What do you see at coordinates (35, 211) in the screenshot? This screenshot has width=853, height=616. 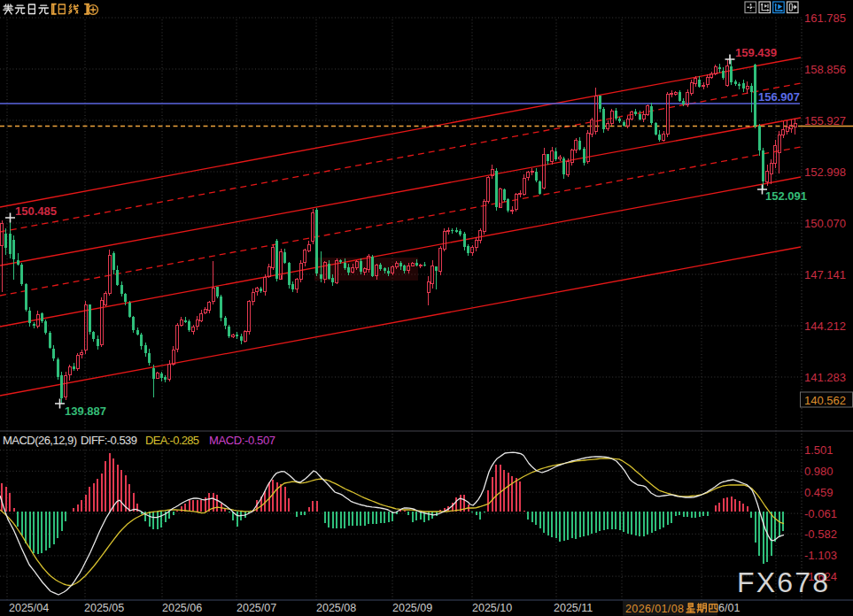 I see `svg-text: 150.485` at bounding box center [35, 211].